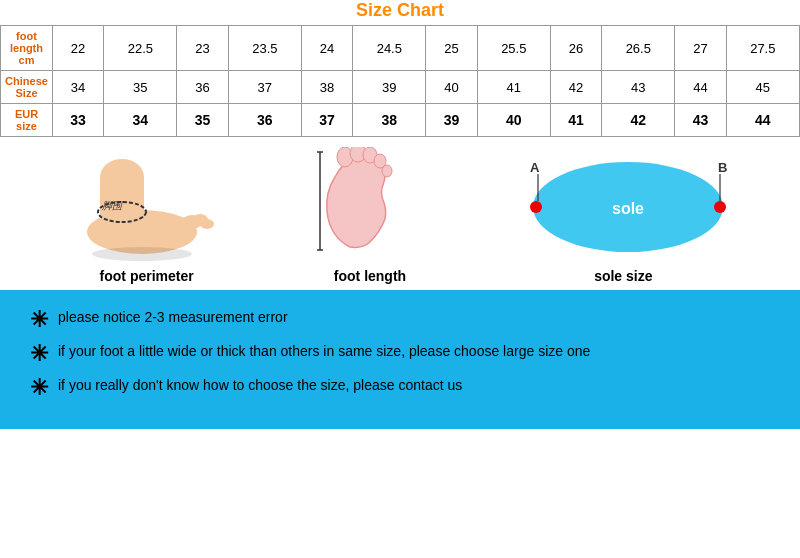 The height and width of the screenshot is (558, 800). I want to click on svg-text: 脚围, so click(112, 206).